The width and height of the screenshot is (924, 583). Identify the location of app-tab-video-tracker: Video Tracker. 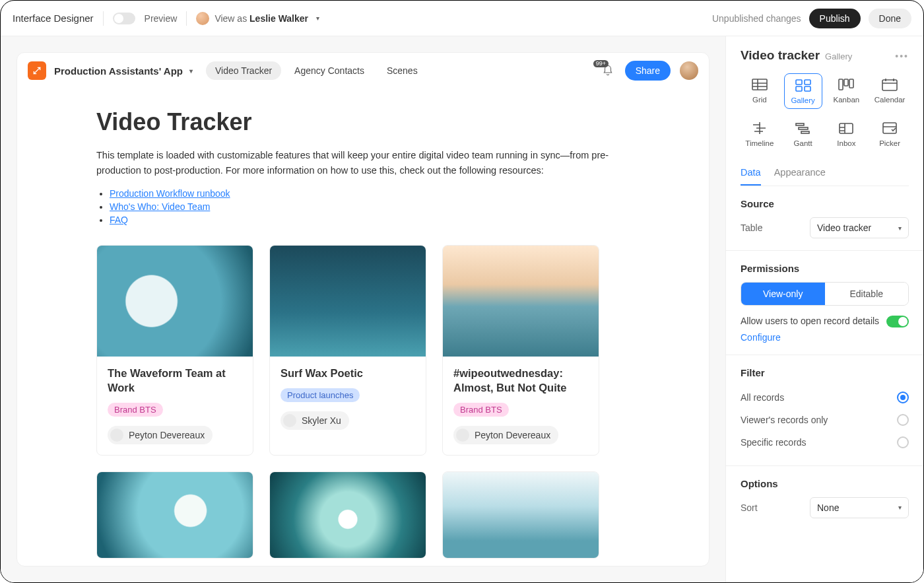
(244, 71).